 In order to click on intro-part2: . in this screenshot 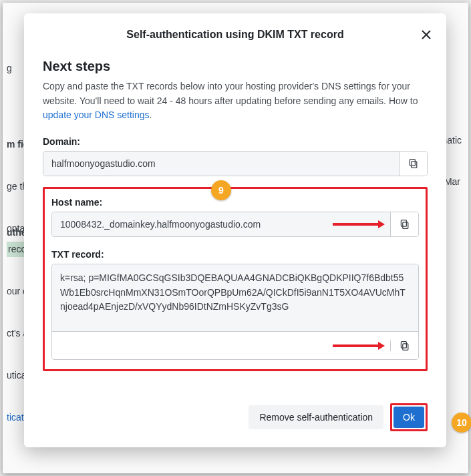, I will do `click(151, 115)`.